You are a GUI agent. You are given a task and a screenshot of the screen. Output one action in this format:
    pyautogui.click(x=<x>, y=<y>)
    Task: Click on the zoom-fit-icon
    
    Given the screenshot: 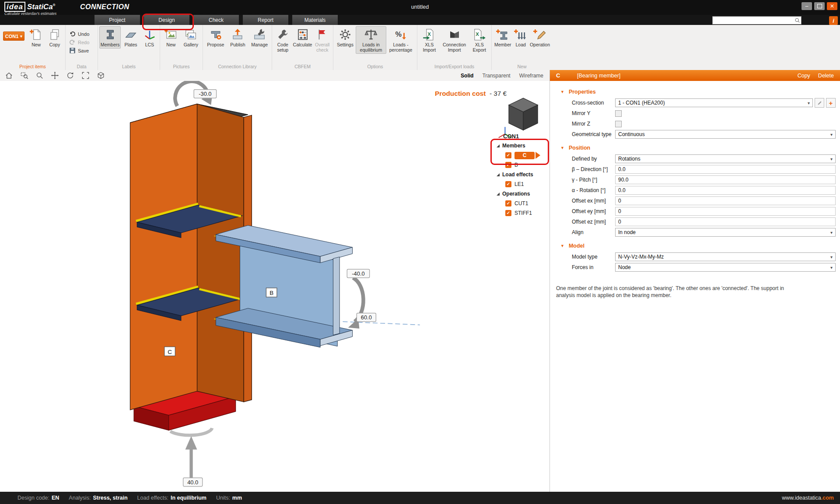 What is the action you would take?
    pyautogui.click(x=85, y=76)
    